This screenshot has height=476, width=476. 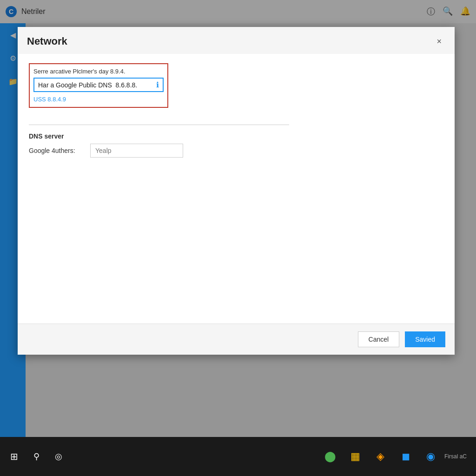 I want to click on dns-info-icon: ℹ, so click(x=158, y=85).